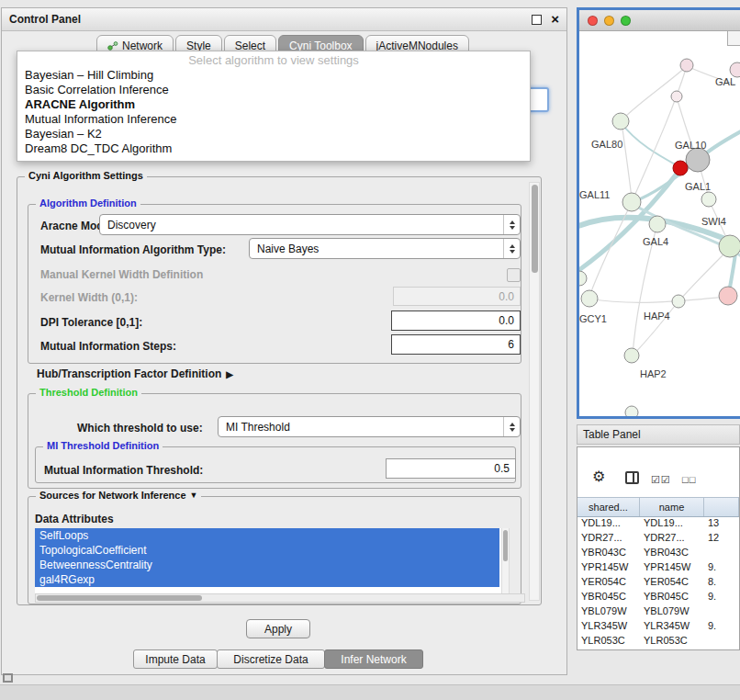 The height and width of the screenshot is (700, 740). Describe the element at coordinates (374, 660) in the screenshot. I see `tab-infer-network: Infer Network` at that location.